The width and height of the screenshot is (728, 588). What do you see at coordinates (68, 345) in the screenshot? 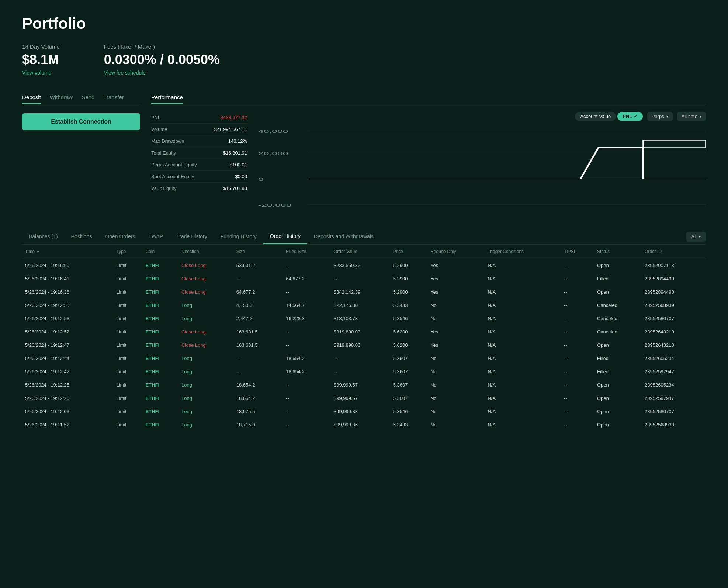
I see `cell-time: 5/26/2024 - 19:12:47` at bounding box center [68, 345].